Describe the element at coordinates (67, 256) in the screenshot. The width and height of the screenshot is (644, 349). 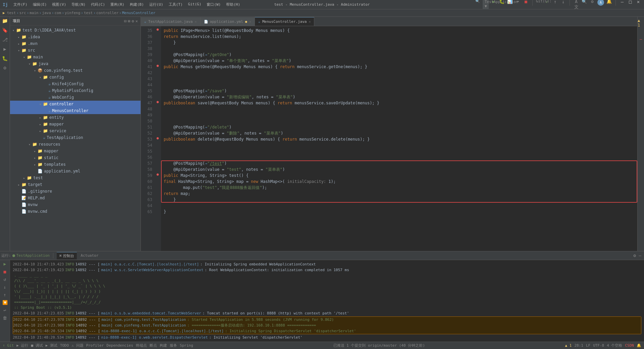
I see `tab-console: ⌘ 控制台` at that location.